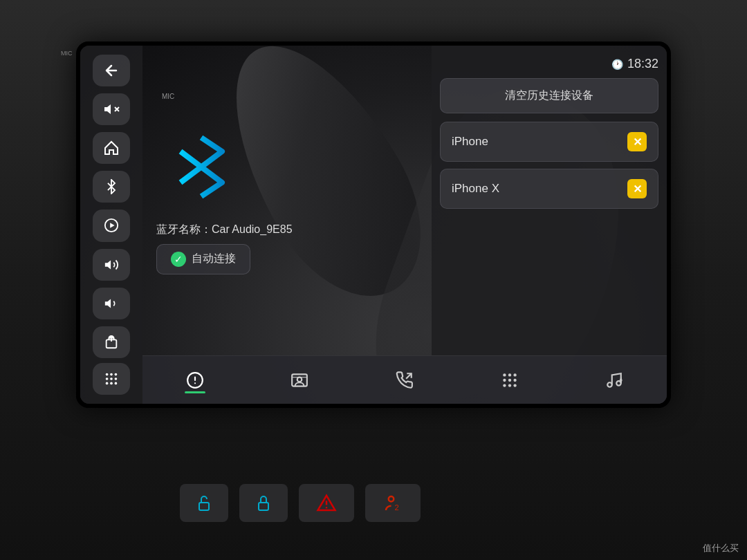 The image size is (747, 560). I want to click on bluetooth-device-name: 蓝牙名称：Car Audio_9E85, so click(291, 230).